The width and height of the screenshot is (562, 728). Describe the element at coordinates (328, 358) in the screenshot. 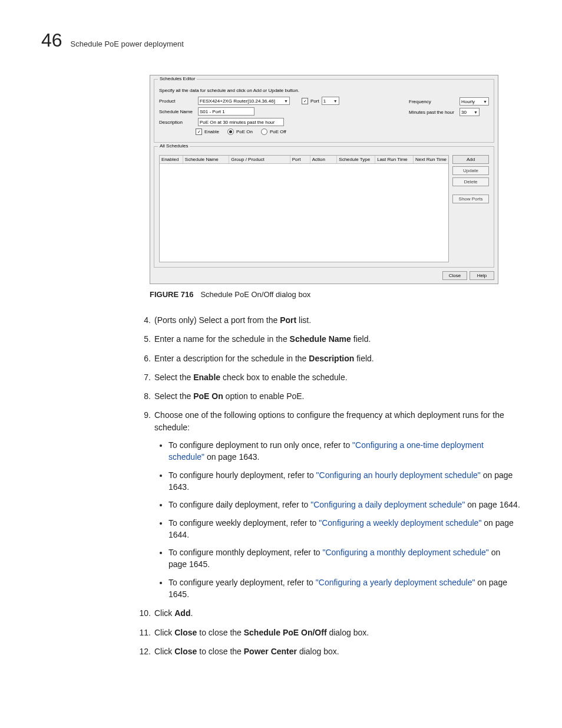

I see `step-6: Enter a description for the schedule in …` at that location.